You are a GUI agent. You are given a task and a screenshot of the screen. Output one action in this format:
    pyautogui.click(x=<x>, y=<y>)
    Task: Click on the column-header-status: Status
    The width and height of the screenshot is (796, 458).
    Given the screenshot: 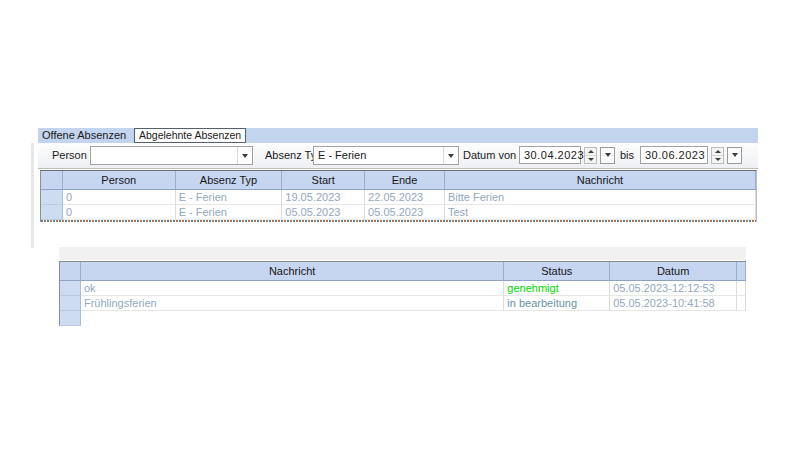 What is the action you would take?
    pyautogui.click(x=557, y=272)
    